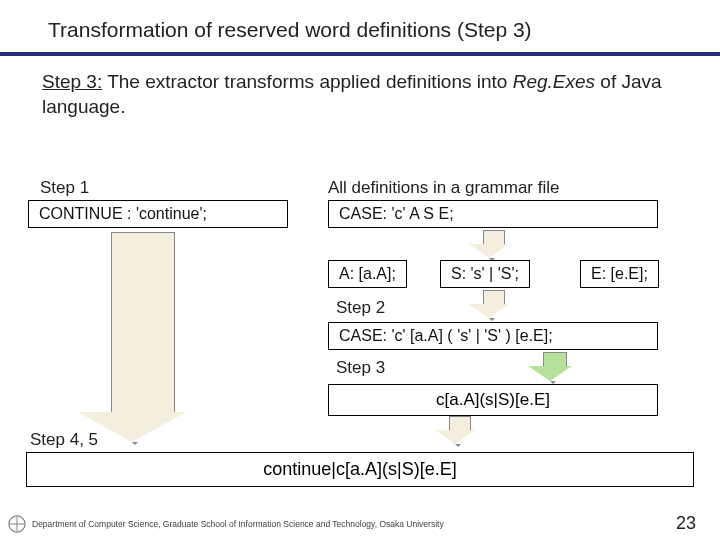 This screenshot has height=540, width=720. I want to click on arrow-final-icon, so click(460, 430).